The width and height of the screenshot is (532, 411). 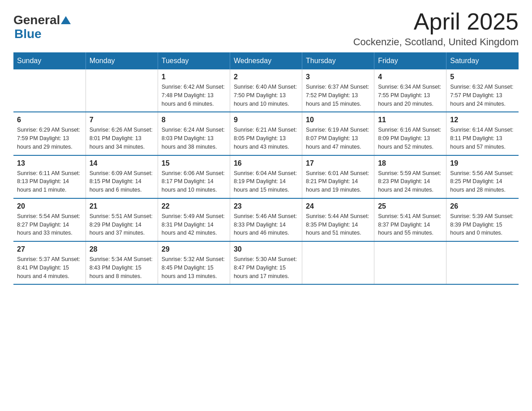 I want to click on title-section: April 2025 Cockenzie, Scotland, United K…, so click(x=436, y=29).